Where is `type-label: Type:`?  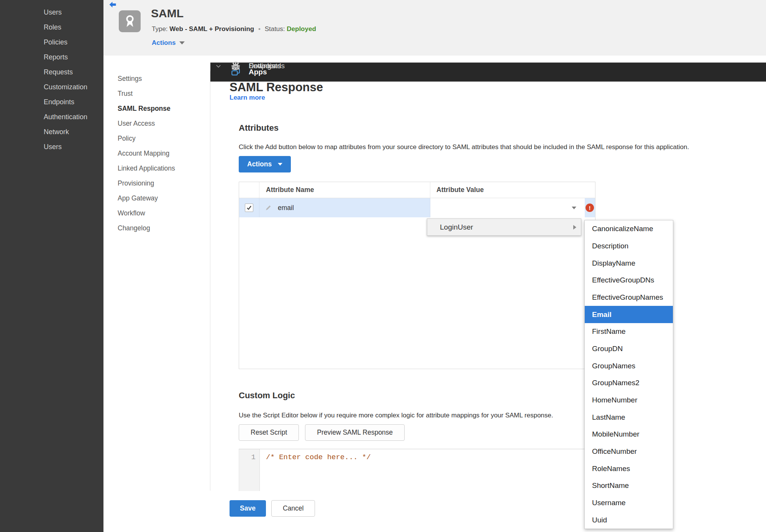 type-label: Type: is located at coordinates (160, 29).